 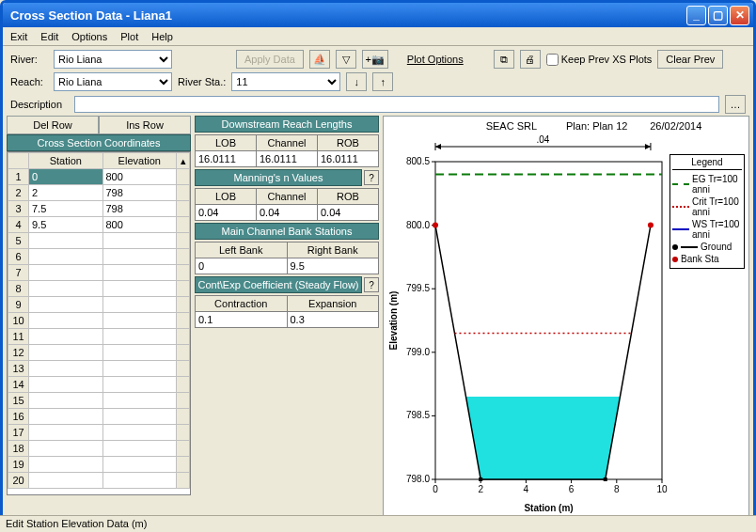 What do you see at coordinates (707, 184) in the screenshot?
I see `legend-item: EG Tr=100 anni` at bounding box center [707, 184].